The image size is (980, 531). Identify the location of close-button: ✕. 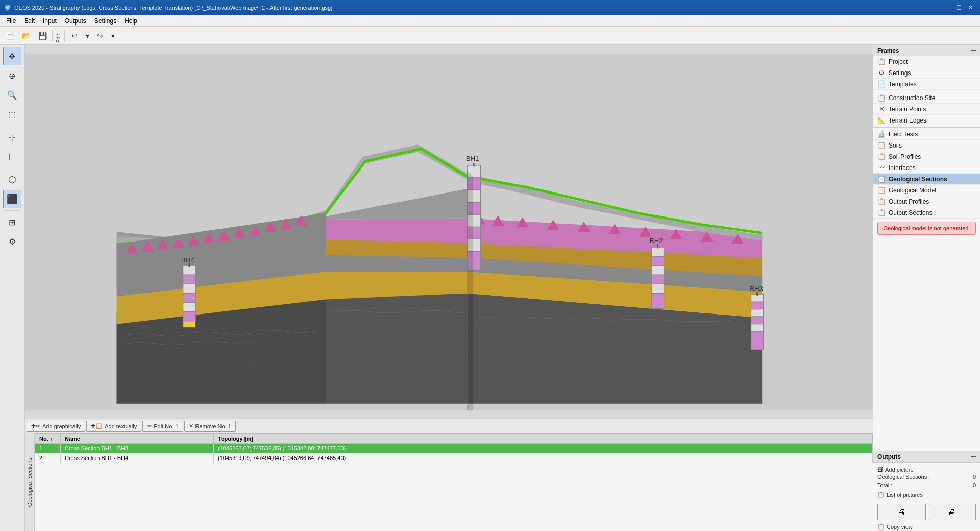
(971, 8).